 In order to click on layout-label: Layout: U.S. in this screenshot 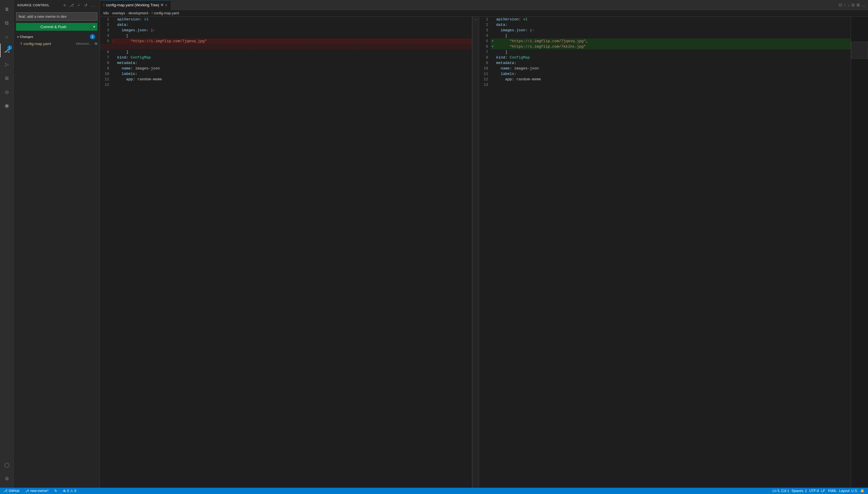, I will do `click(848, 491)`.